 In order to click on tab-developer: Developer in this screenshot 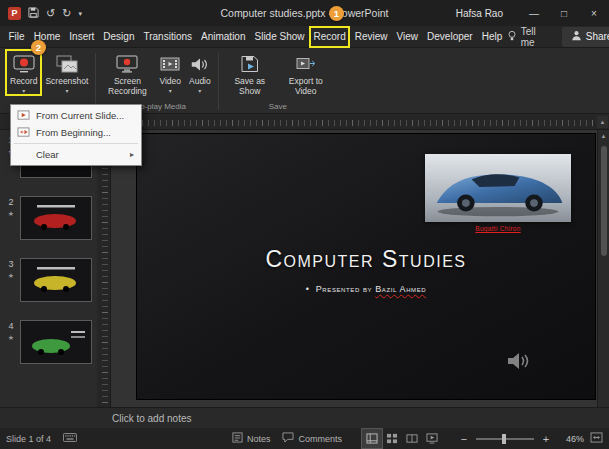, I will do `click(450, 37)`.